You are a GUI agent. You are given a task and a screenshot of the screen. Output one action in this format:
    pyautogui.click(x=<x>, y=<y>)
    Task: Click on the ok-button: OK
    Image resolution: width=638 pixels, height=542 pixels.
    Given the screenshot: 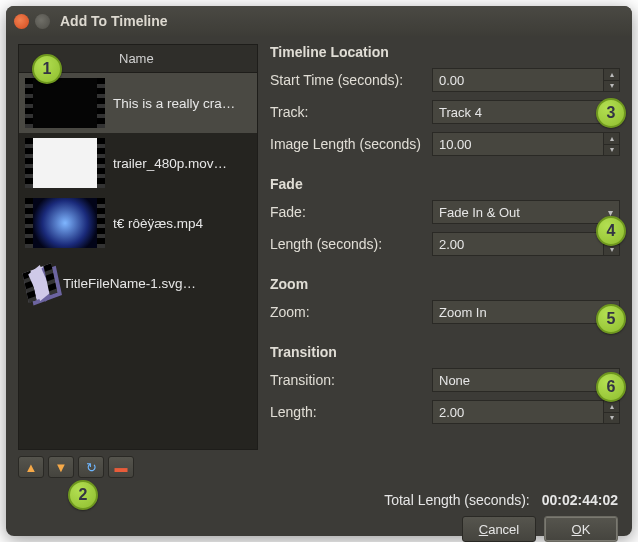 What is the action you would take?
    pyautogui.click(x=581, y=529)
    